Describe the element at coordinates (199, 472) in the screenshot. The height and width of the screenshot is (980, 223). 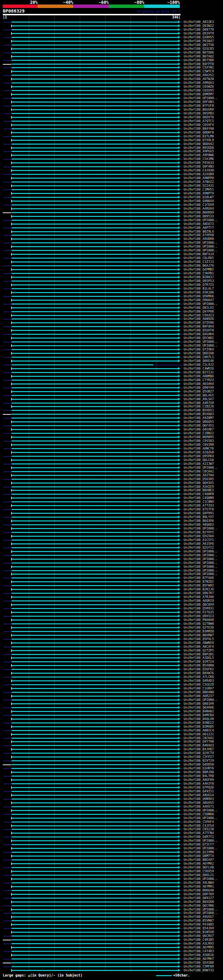
I see `hit-label: UniRef100_C8CH42` at that location.